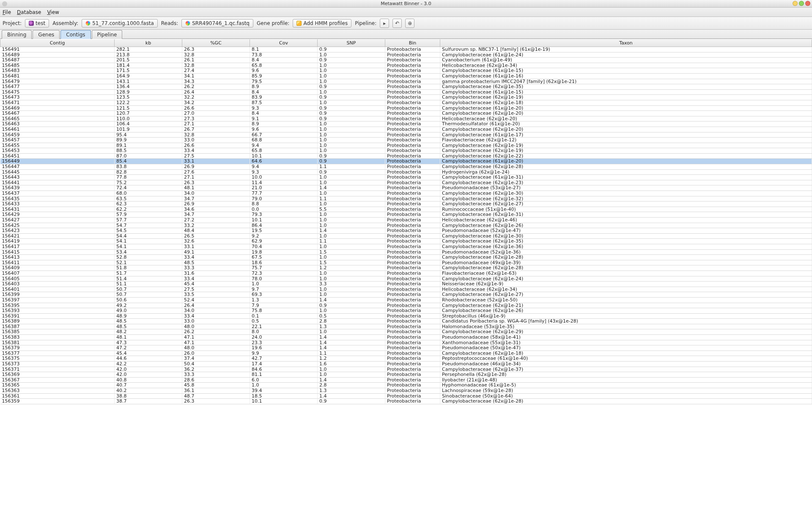 This screenshot has width=812, height=508. I want to click on table-row: 15642354.548.419.51.4ProteobacteriaPseud…, so click(406, 231).